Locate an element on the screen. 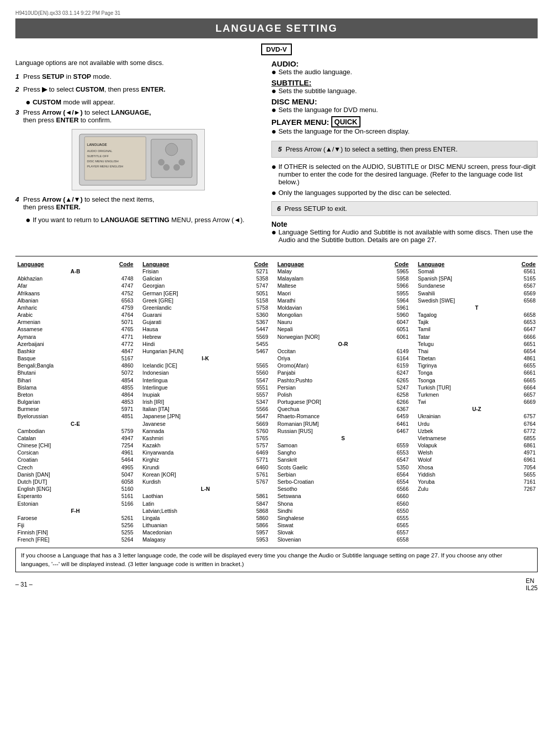 This screenshot has height=756, width=553. table-code: 5964 is located at coordinates (392, 300).